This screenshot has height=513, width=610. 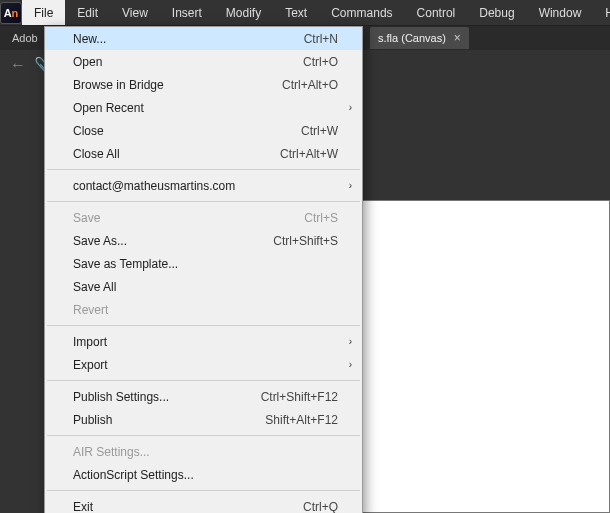 What do you see at coordinates (204, 62) in the screenshot?
I see `menu-item-open: OpenCtrl+O` at bounding box center [204, 62].